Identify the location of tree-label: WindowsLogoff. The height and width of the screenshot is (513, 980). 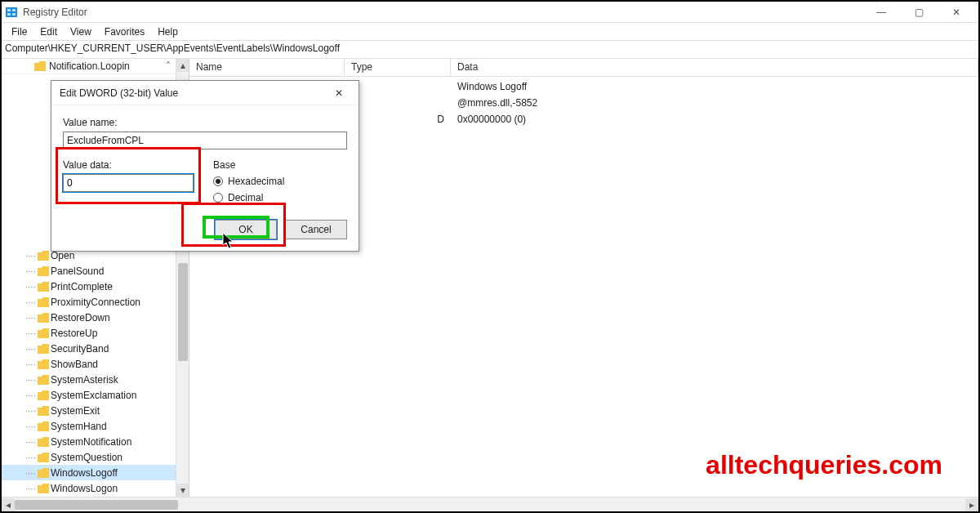
(84, 473).